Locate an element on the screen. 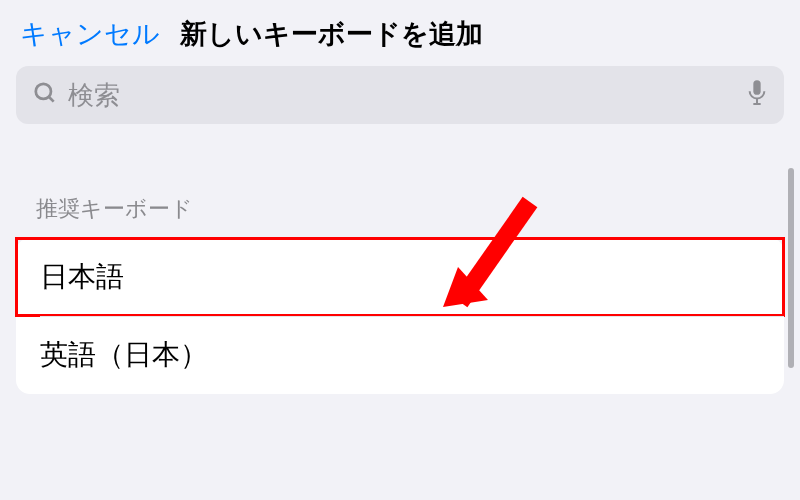 The height and width of the screenshot is (500, 800). search-bar is located at coordinates (400, 95).